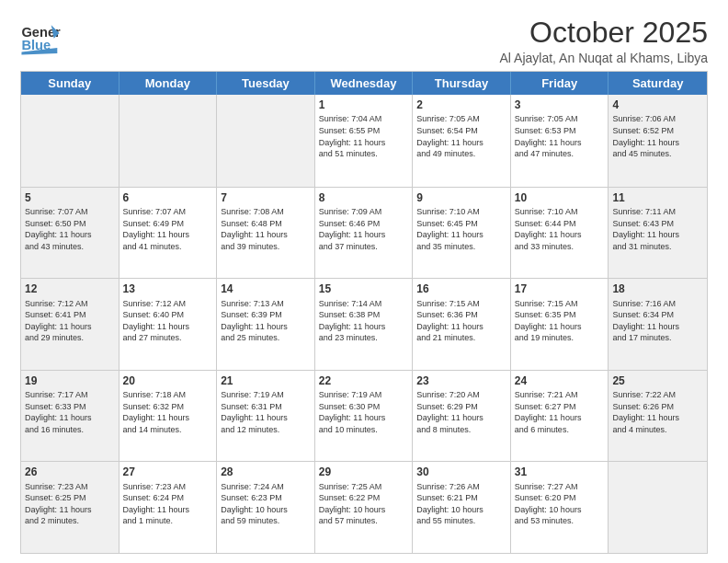 The image size is (728, 563). Describe the element at coordinates (364, 381) in the screenshot. I see `day-number: 22` at that location.